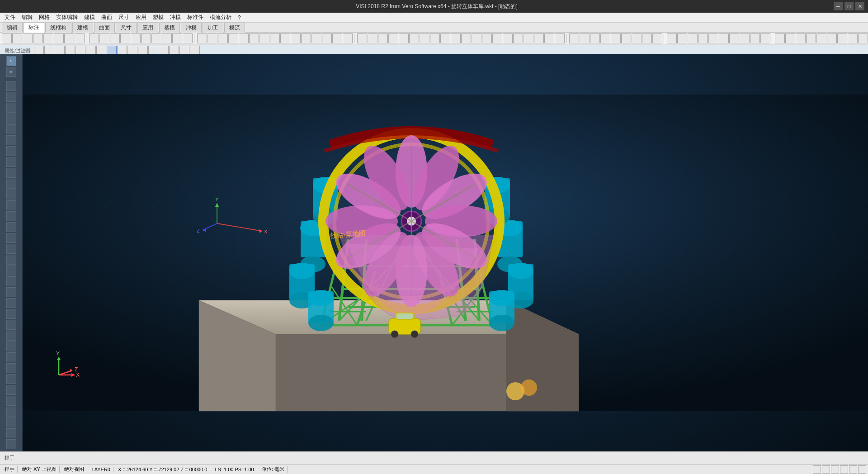 Image resolution: width=868 pixels, height=474 pixels. Describe the element at coordinates (240, 18) in the screenshot. I see `menu-item-?: ?` at that location.